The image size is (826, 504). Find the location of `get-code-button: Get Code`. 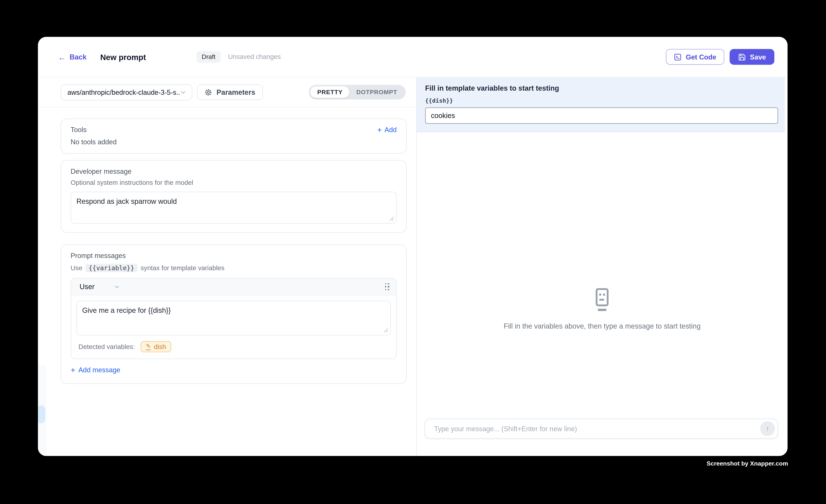

get-code-button: Get Code is located at coordinates (695, 57).